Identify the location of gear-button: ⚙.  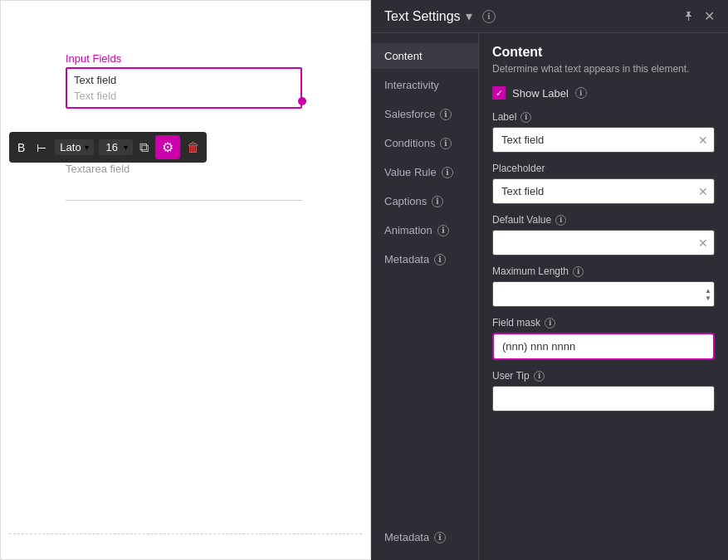
(168, 148).